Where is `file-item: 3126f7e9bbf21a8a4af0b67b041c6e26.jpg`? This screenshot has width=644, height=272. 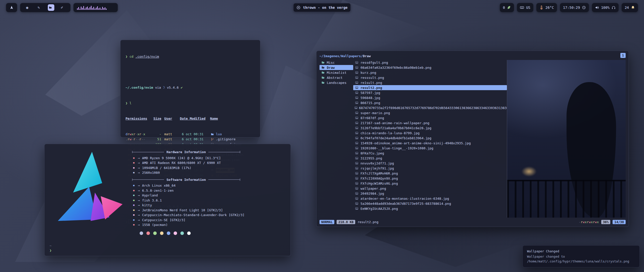
file-item: 3126f7e9bbf21a8a4af0b67b041c6e26.jpg is located at coordinates (430, 128).